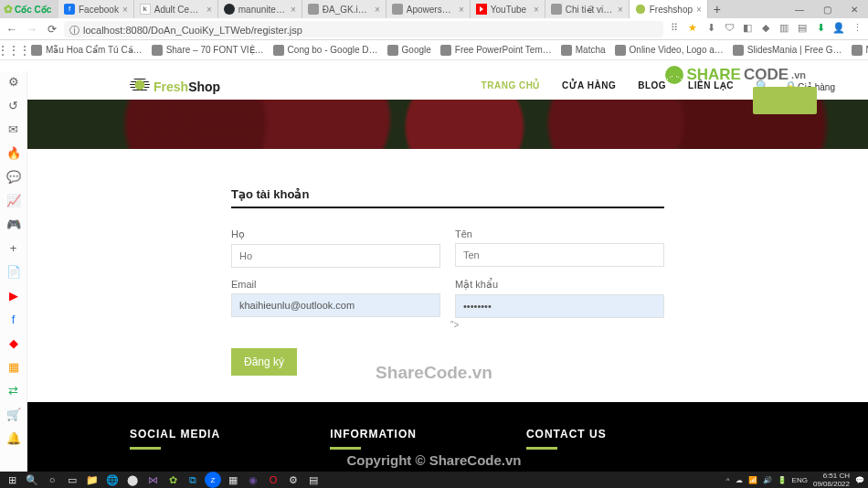 This screenshot has width=868, height=488. What do you see at coordinates (153, 480) in the screenshot?
I see `vs-icon: ⋈` at bounding box center [153, 480].